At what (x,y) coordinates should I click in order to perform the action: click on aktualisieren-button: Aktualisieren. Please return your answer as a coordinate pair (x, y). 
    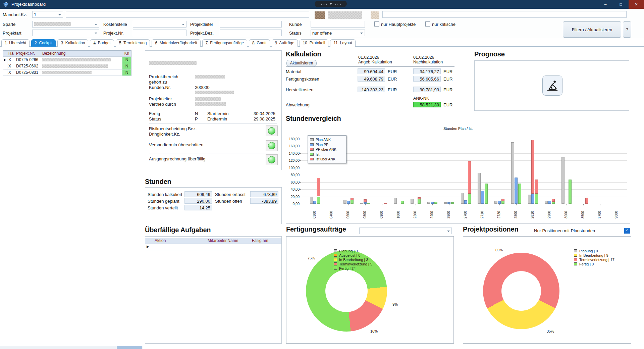
    Looking at the image, I should click on (302, 63).